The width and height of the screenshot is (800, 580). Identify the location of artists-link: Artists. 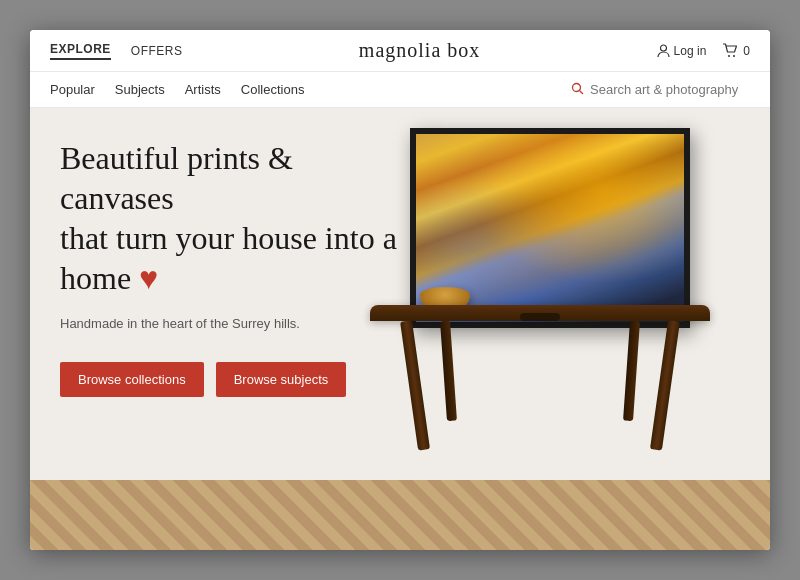
(203, 90).